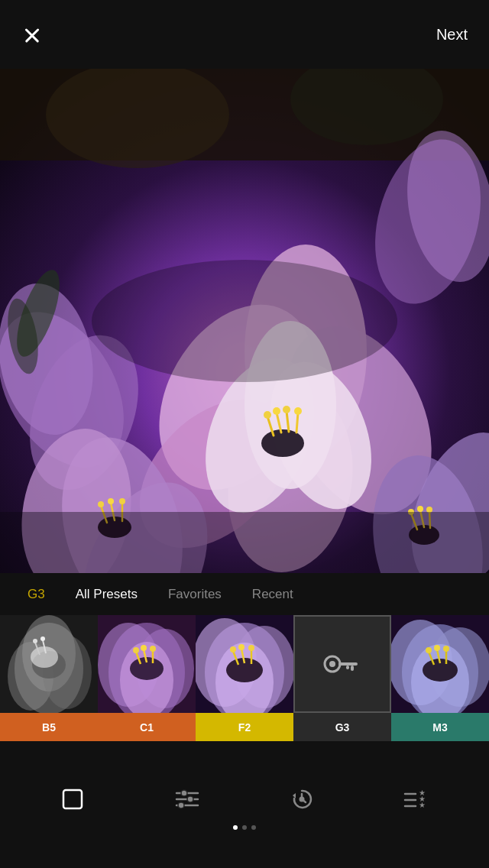 This screenshot has height=868, width=489. What do you see at coordinates (32, 34) in the screenshot?
I see `close-button` at bounding box center [32, 34].